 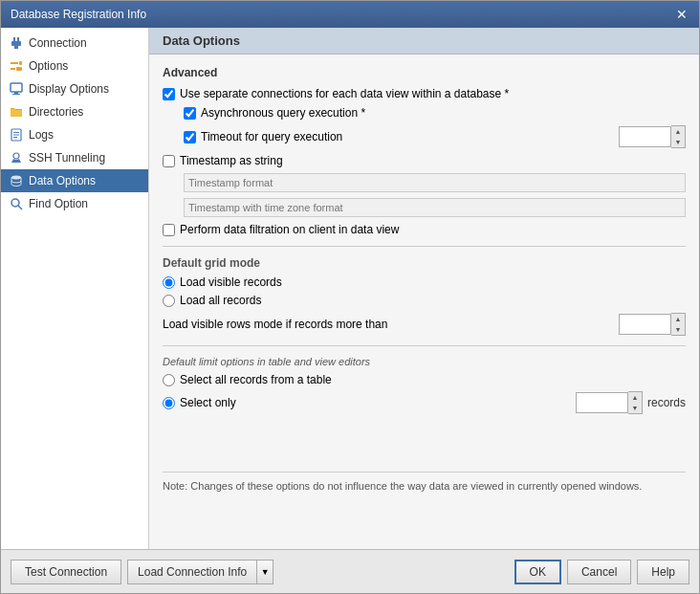 What do you see at coordinates (678, 132) in the screenshot?
I see `timeout-spinner-up: ▲` at bounding box center [678, 132].